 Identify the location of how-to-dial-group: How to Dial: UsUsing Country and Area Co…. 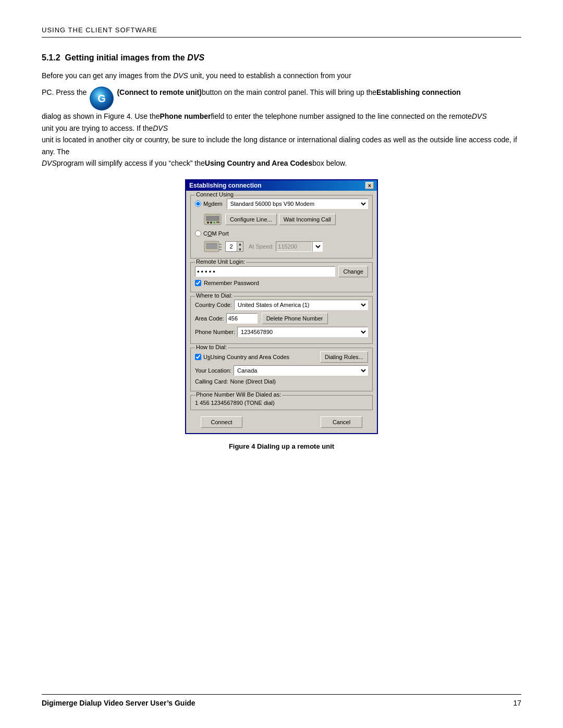
(282, 369).